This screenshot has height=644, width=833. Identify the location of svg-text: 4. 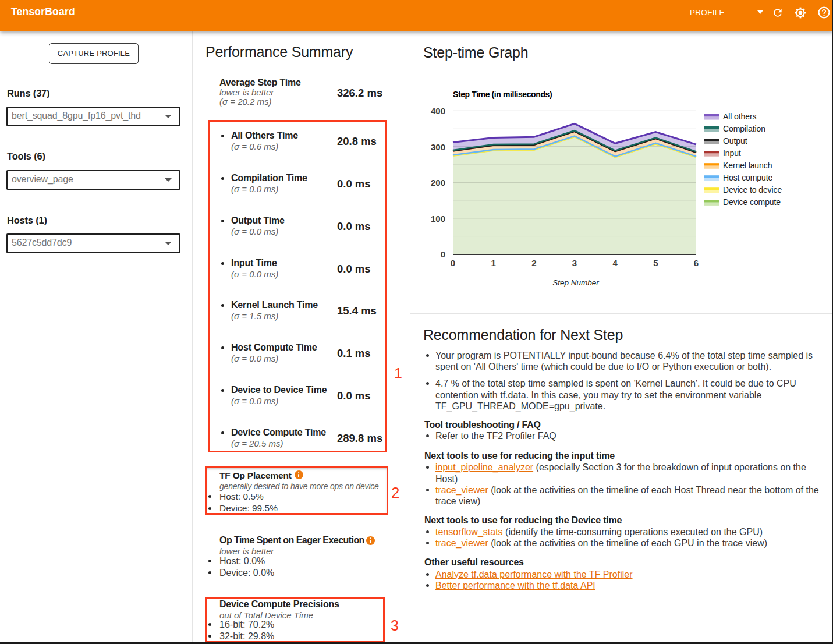
(616, 263).